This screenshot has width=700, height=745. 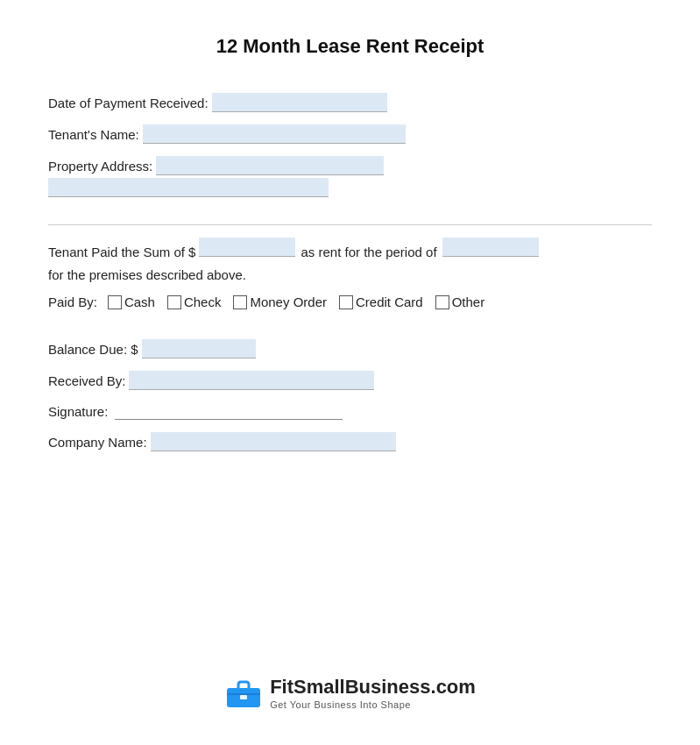 What do you see at coordinates (199, 349) in the screenshot?
I see `balance-input` at bounding box center [199, 349].